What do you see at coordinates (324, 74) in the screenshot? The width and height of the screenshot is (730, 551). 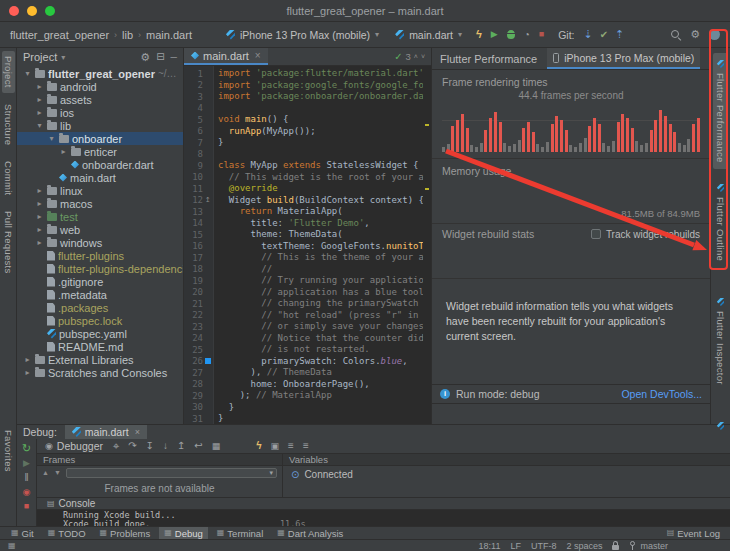 I see `code-line: import 'package:flutter/material.dart';` at bounding box center [324, 74].